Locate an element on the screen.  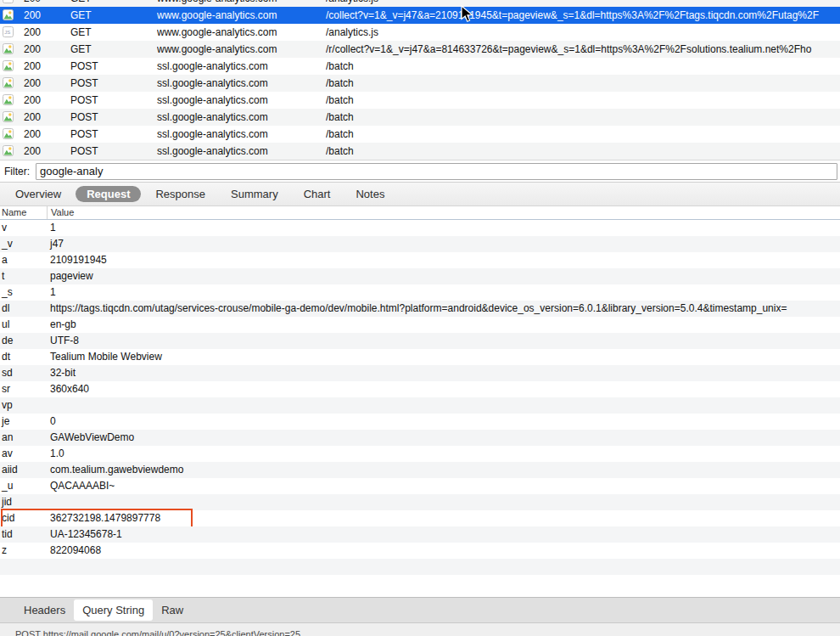
kv-column-headers: Name Value is located at coordinates (420, 213).